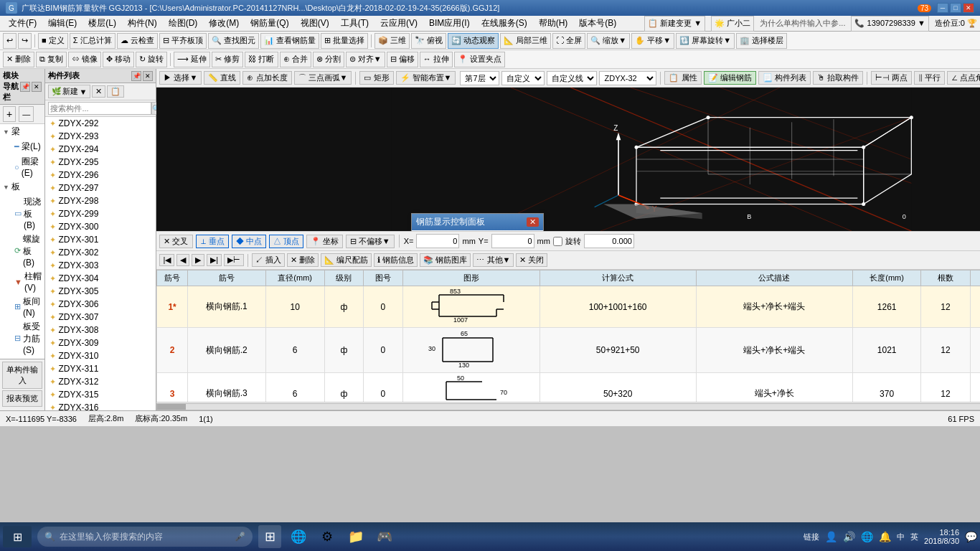 The width and height of the screenshot is (980, 551). I want to click on comp-item-ZDYX-302: ✦ZDYX-302, so click(100, 253).